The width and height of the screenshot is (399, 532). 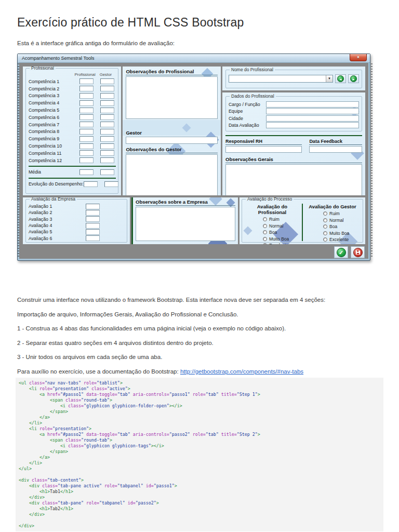 I want to click on avaliacao-profissional-column: Avaliação do Profissional RuimNormalBoaM…, so click(x=272, y=222).